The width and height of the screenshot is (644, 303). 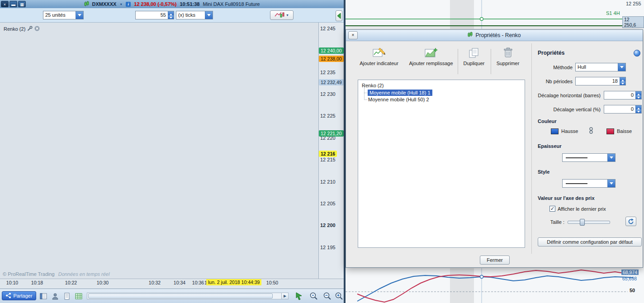 What do you see at coordinates (172, 15) in the screenshot?
I see `chart-toolbar: 25 unités 55 (x) ticks ▼` at bounding box center [172, 15].